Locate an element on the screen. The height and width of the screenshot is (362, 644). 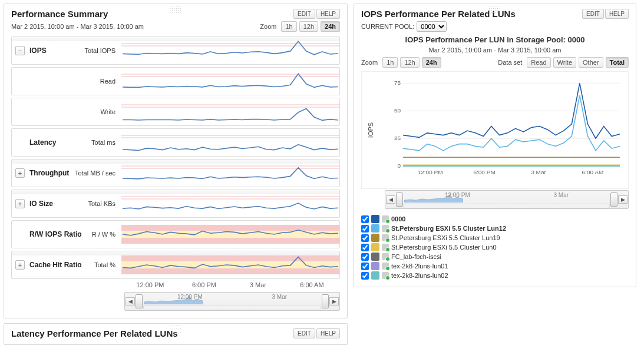
metric-sub: R / W % is located at coordinates (104, 234).